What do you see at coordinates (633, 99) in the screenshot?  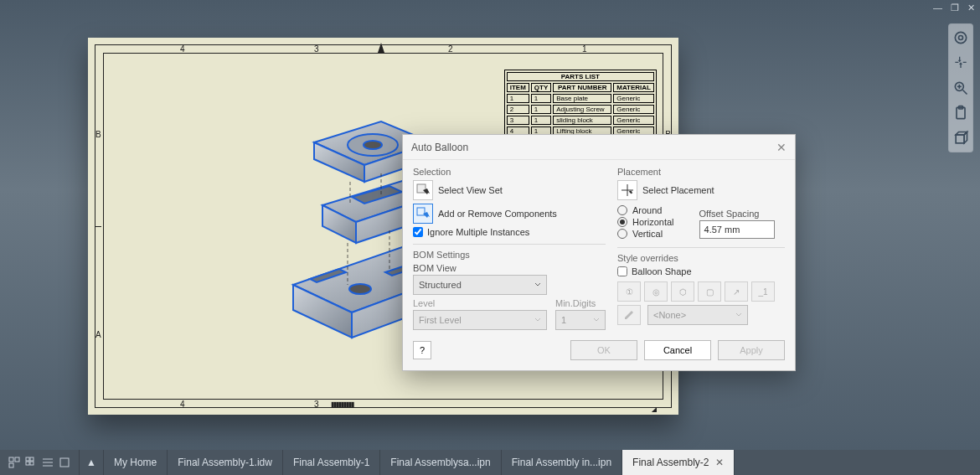 I see `table-cell: Generic` at bounding box center [633, 99].